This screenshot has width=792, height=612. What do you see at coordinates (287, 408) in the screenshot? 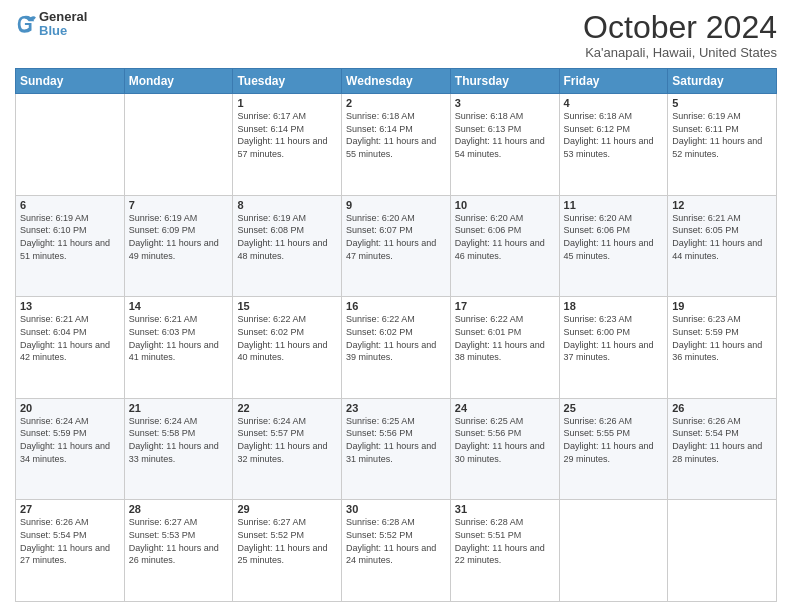
I see `day-number: 22` at bounding box center [287, 408].